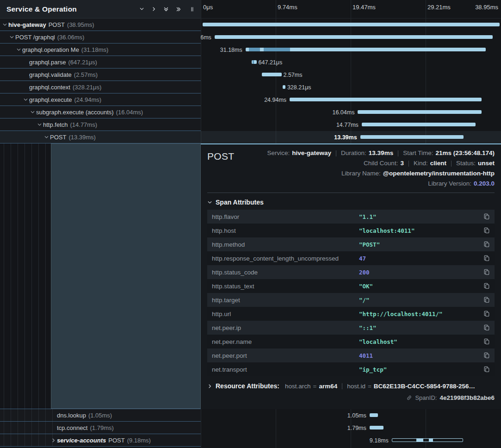 The image size is (501, 448). Describe the element at coordinates (381, 153) in the screenshot. I see `span-meta-line: Service:hive-gatewayDuration:13.39msStar…` at that location.